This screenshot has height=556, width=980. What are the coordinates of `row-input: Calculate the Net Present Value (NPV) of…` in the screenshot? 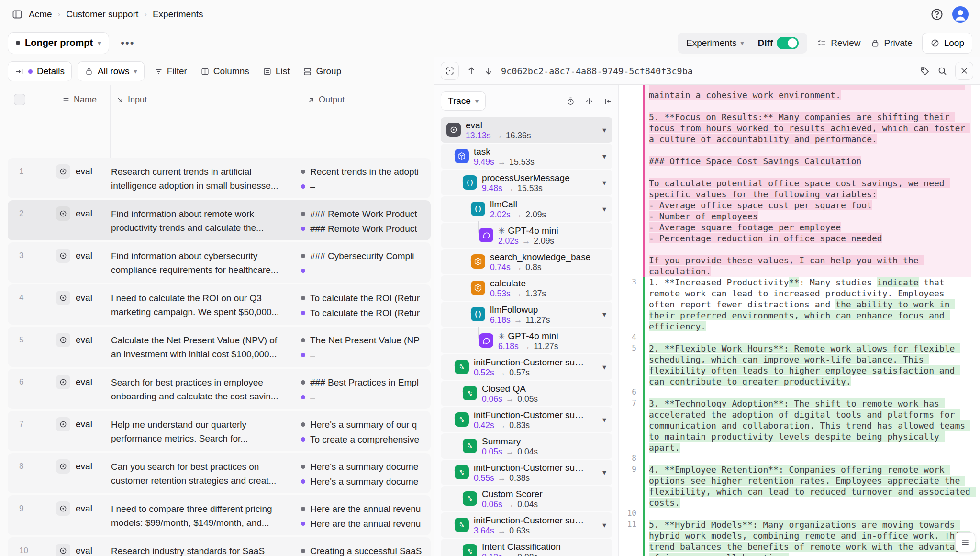 It's located at (206, 347).